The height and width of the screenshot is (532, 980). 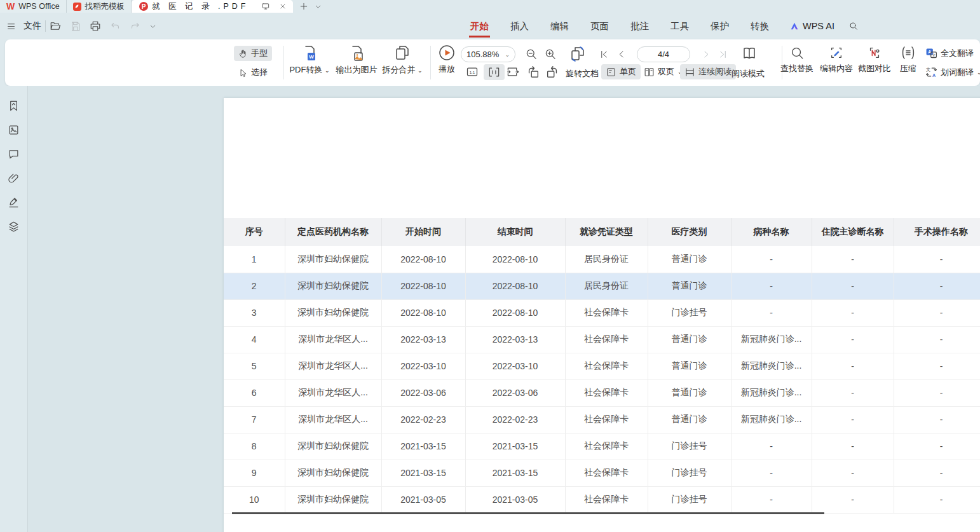 I want to click on first-page-icon, so click(x=604, y=55).